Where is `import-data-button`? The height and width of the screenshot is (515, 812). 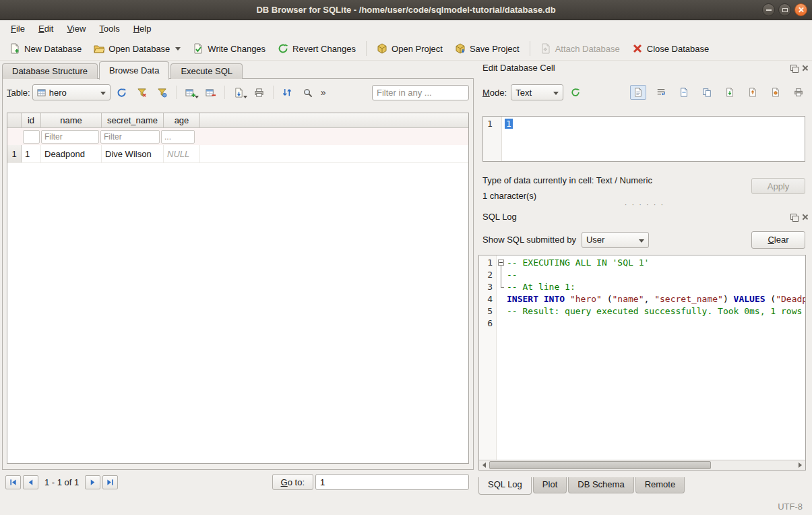
import-data-button is located at coordinates (730, 92).